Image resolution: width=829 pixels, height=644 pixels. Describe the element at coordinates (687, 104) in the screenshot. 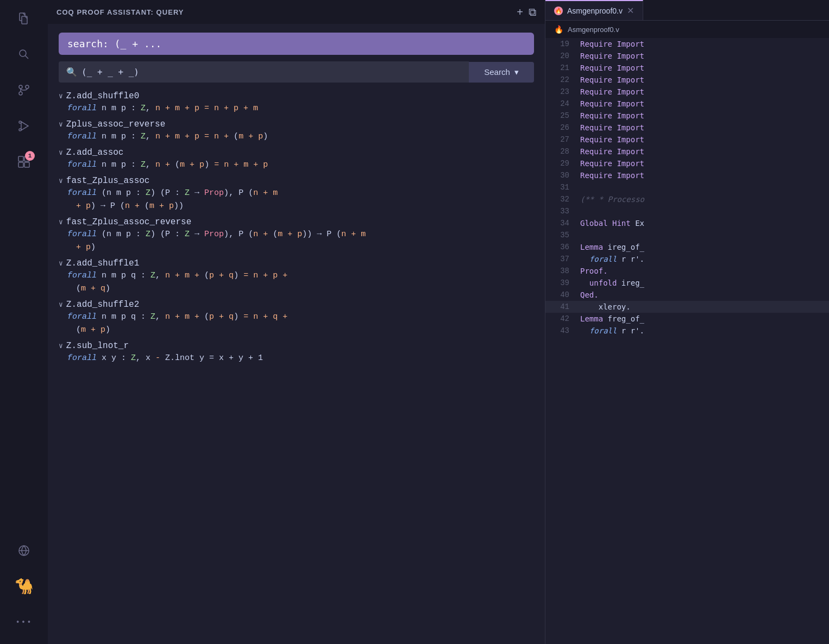

I see `code-line-24: 24 Require Import` at that location.